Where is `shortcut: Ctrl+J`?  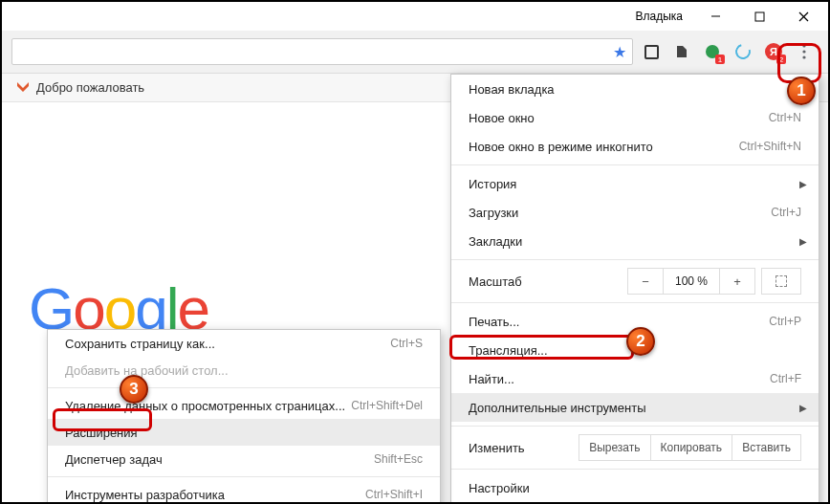
shortcut: Ctrl+J is located at coordinates (786, 212).